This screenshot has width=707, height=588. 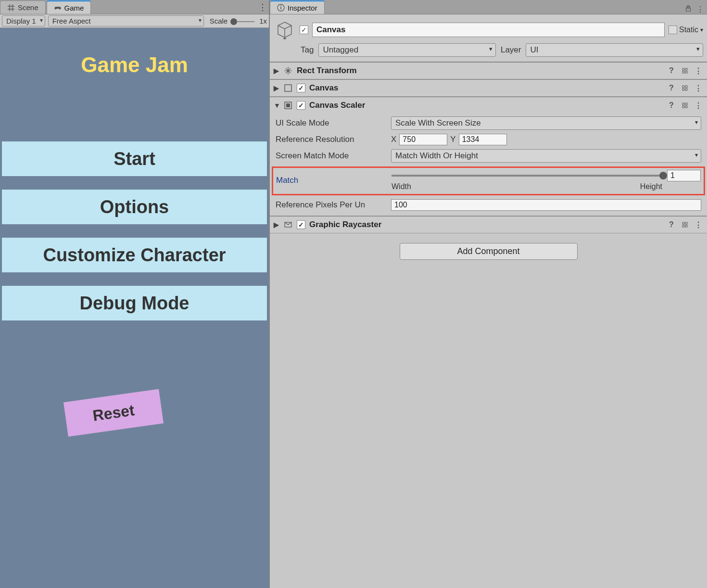 What do you see at coordinates (301, 225) in the screenshot?
I see `raycaster-enable-checkbox: ✓` at bounding box center [301, 225].